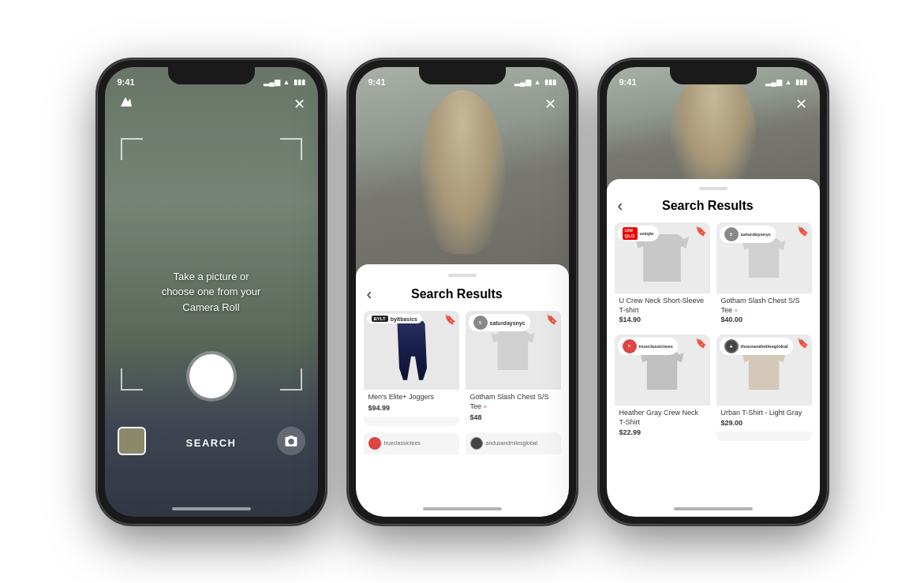 The image size is (924, 583). Describe the element at coordinates (663, 423) in the screenshot. I see `product-info-trueclassic: Heather Gray Crew Neck T-Shirt $22.99` at that location.